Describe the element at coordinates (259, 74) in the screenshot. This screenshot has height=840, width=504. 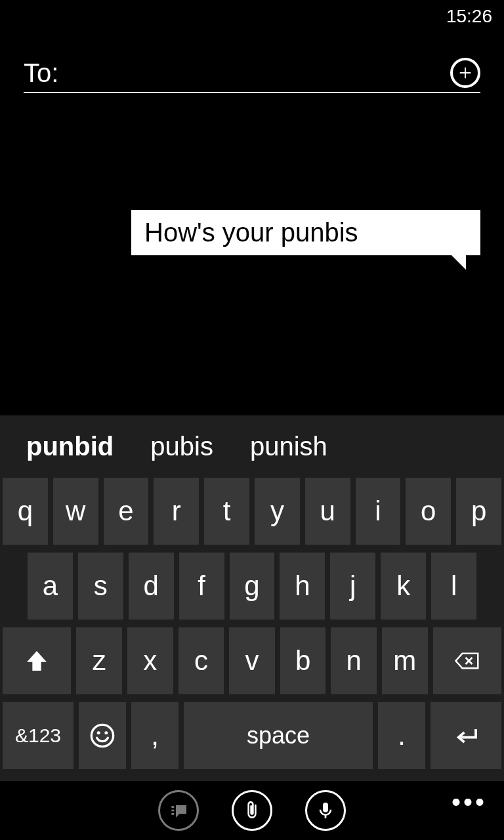
I see `recipient-input` at that location.